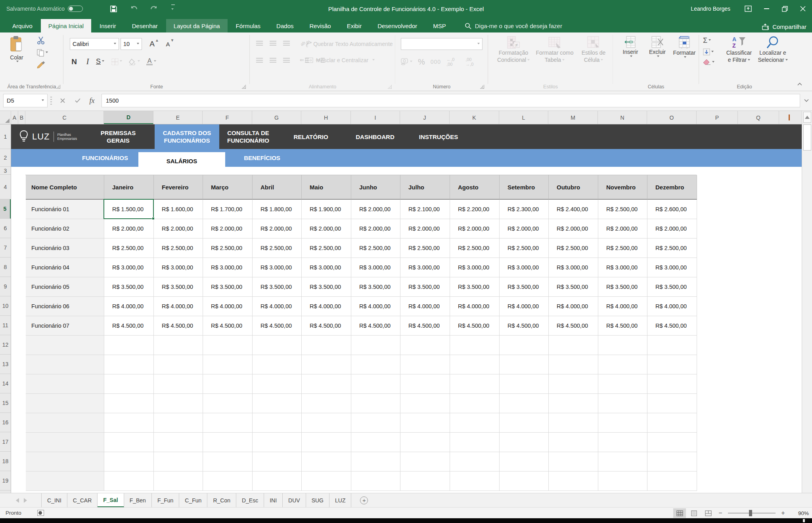  What do you see at coordinates (752, 513) in the screenshot?
I see `zoom-slider` at bounding box center [752, 513].